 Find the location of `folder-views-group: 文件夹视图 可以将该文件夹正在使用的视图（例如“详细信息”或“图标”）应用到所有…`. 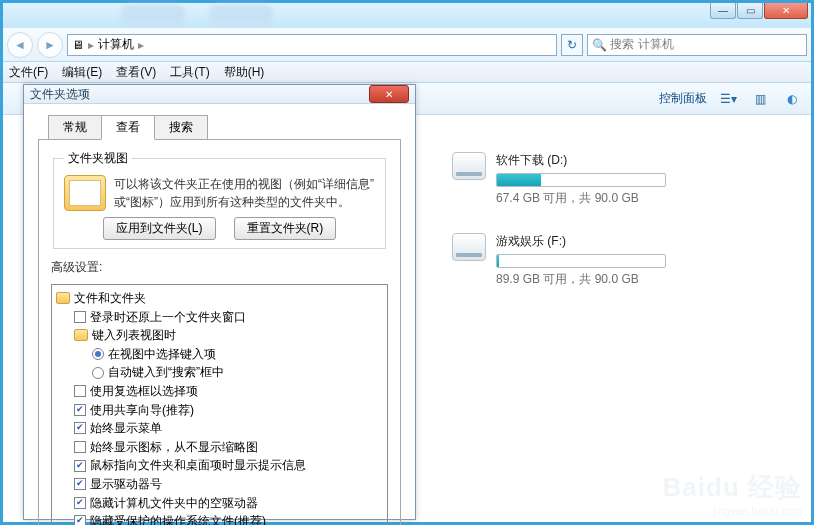

folder-views-group: 文件夹视图 可以将该文件夹正在使用的视图（例如“详细信息”或“图标”）应用到所有… is located at coordinates (220, 200).